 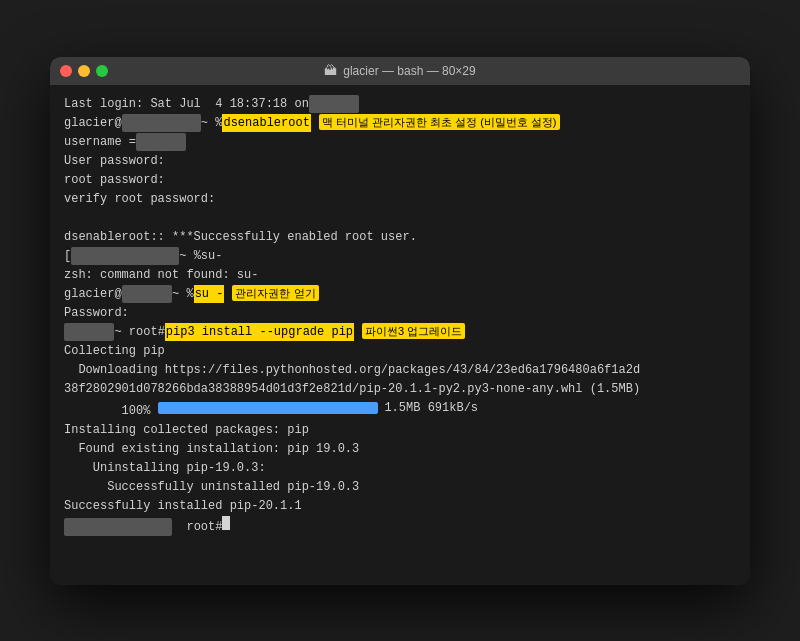 I want to click on hostname-blurred: MacBook-Pro, so click(x=162, y=123).